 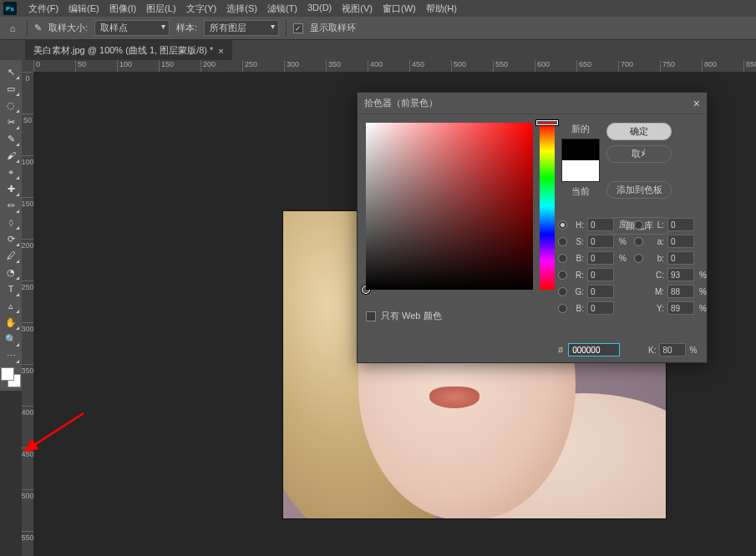 What do you see at coordinates (371, 316) in the screenshot?
I see `web-only-checkbox` at bounding box center [371, 316].